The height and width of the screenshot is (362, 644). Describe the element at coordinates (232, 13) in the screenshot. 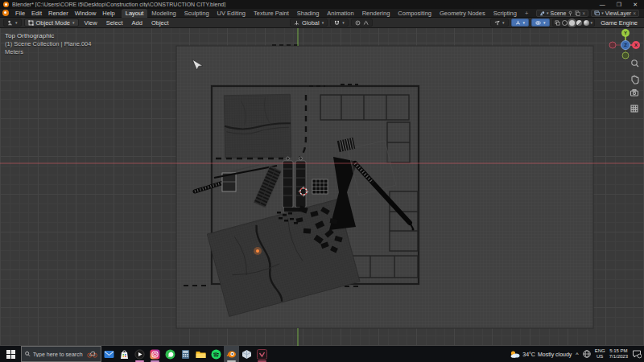

I see `tab-uv-editing: UV Editing` at that location.